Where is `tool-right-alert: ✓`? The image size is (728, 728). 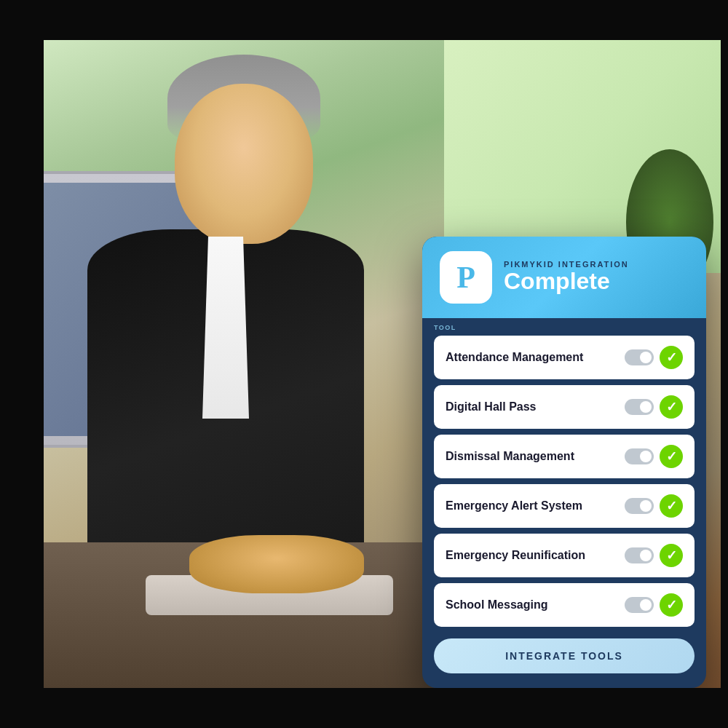
tool-right-alert: ✓ is located at coordinates (654, 506).